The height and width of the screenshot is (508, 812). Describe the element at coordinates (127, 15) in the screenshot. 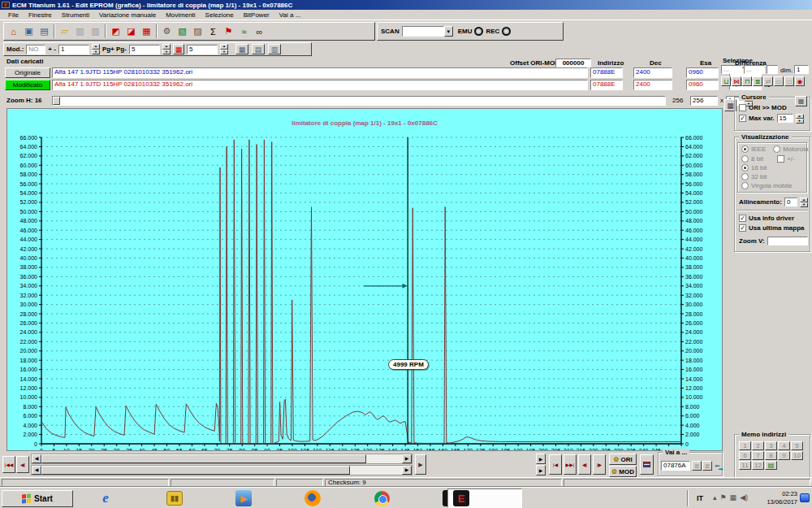

I see `menu-variazione-manuale: Variazione manuale` at that location.